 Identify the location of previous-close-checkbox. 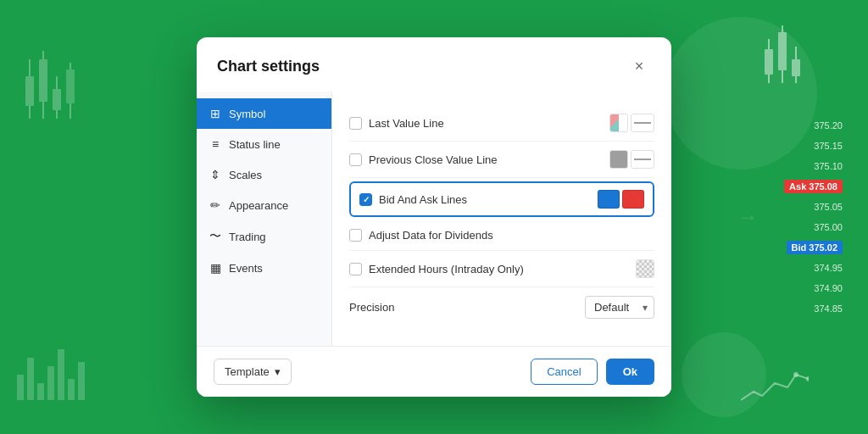
(356, 159).